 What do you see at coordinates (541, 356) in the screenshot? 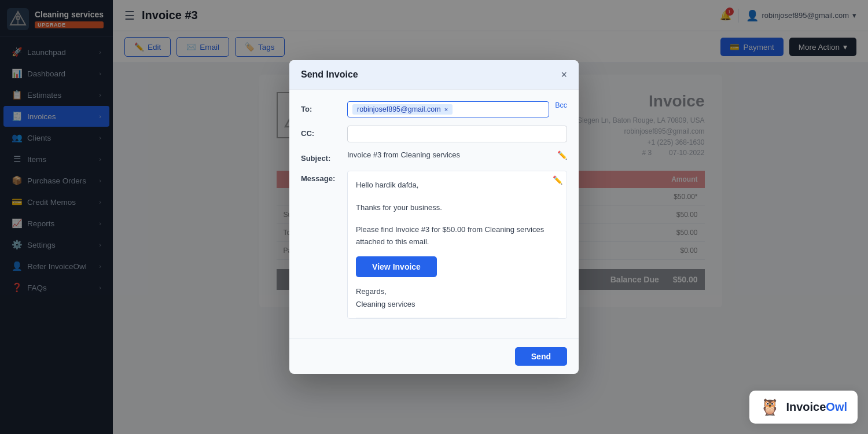
I see `send-button: Send` at bounding box center [541, 356].